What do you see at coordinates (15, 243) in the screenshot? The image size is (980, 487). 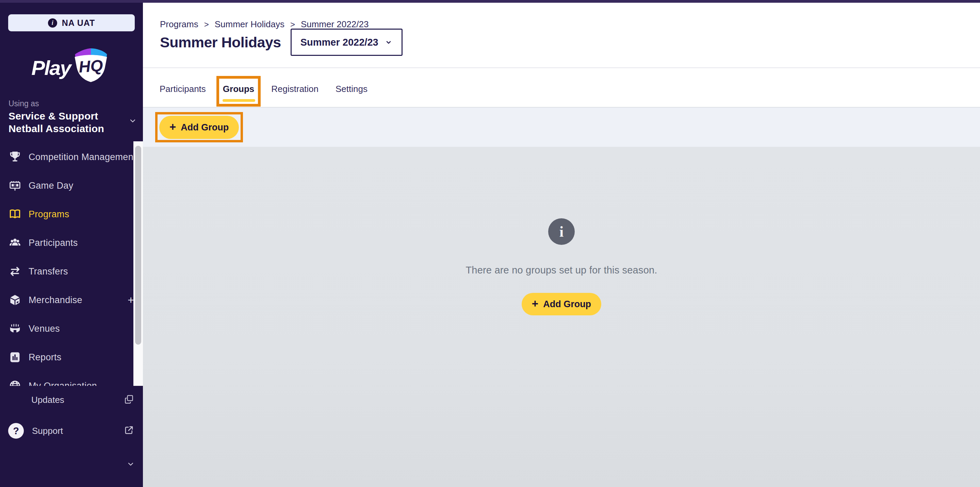 I see `people-icon` at bounding box center [15, 243].